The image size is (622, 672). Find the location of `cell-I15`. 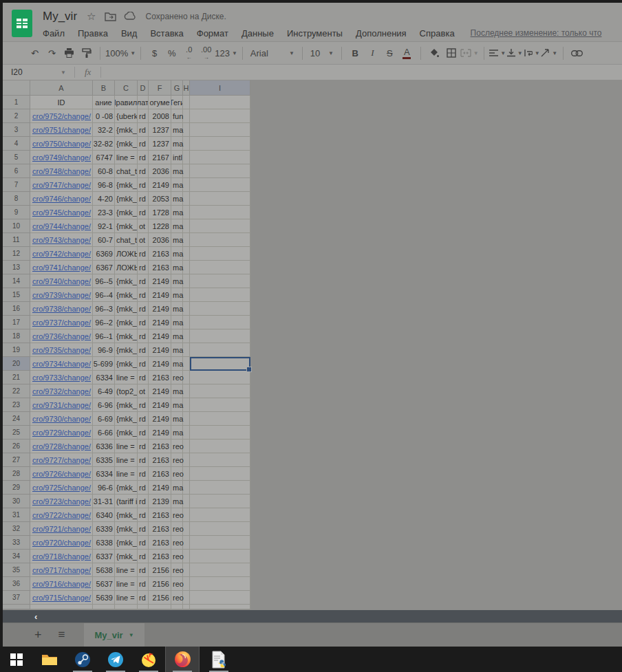

cell-I15 is located at coordinates (220, 295).